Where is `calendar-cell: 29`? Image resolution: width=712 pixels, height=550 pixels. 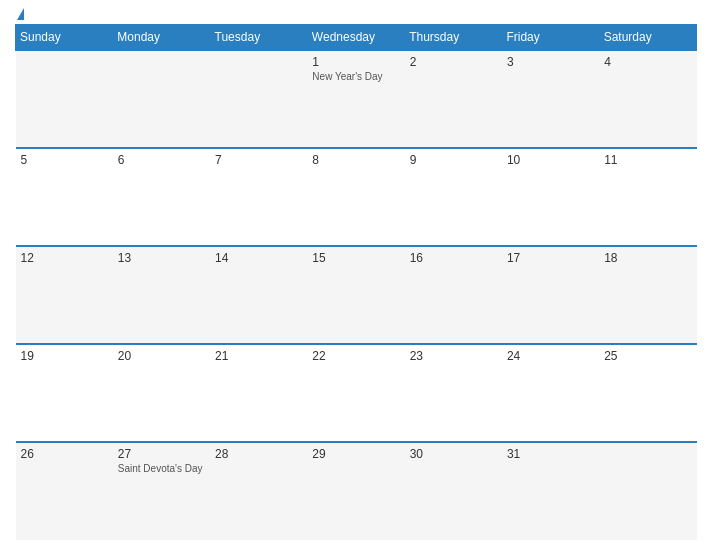
calendar-cell: 29 is located at coordinates (356, 491).